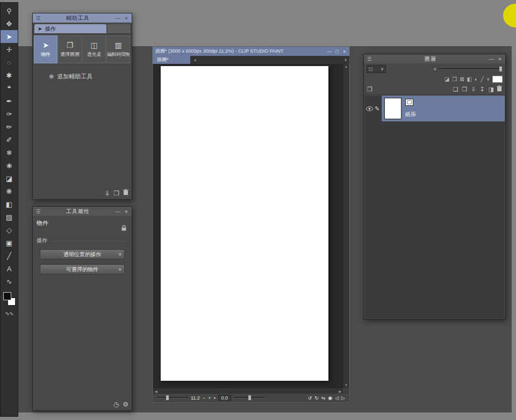 Image resolution: width=516 pixels, height=420 pixels. I want to click on subtool-select-layer-button: ❐ 選擇圖層, so click(70, 49).